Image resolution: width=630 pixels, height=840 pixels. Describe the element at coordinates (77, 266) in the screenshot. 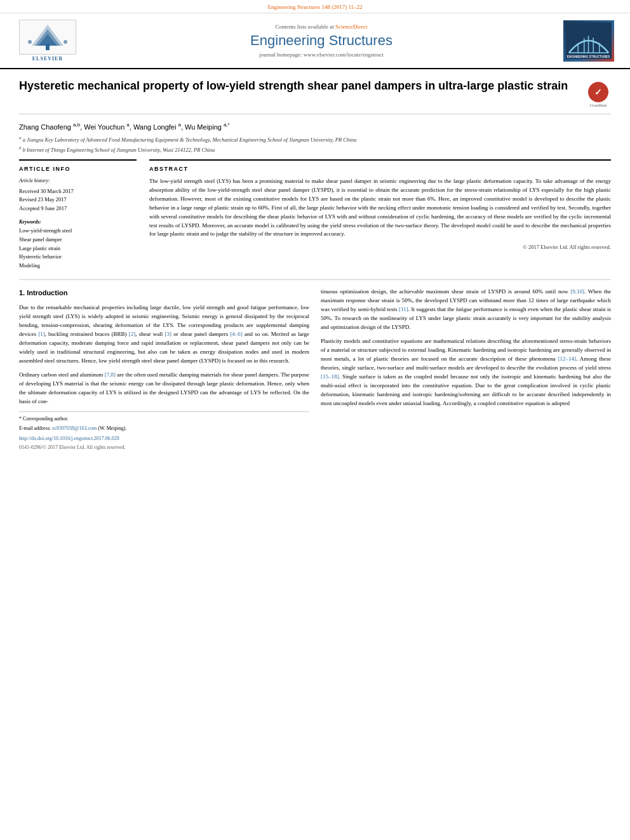

I see `keyword-5: Modeling` at that location.